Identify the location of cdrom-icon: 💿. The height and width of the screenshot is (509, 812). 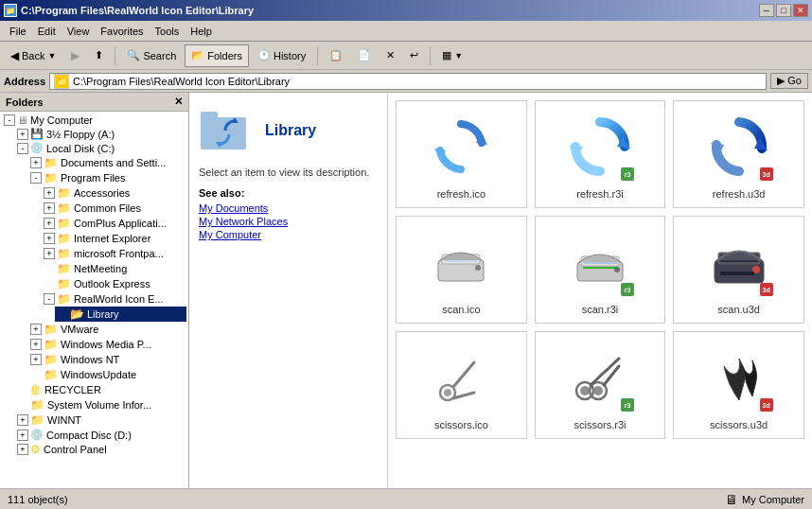
(37, 435).